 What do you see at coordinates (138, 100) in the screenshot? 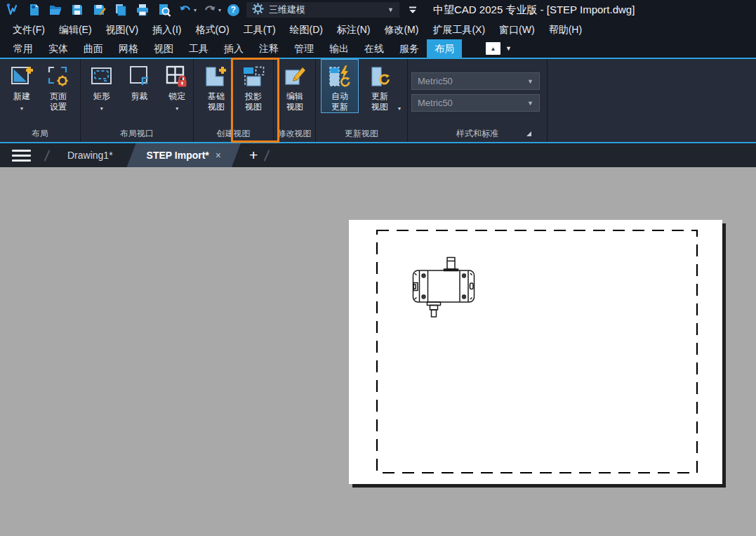
I see `panel-layout-viewport: 矩形 ▾ 剪裁 锁定 ▾ 布局视口` at bounding box center [138, 100].